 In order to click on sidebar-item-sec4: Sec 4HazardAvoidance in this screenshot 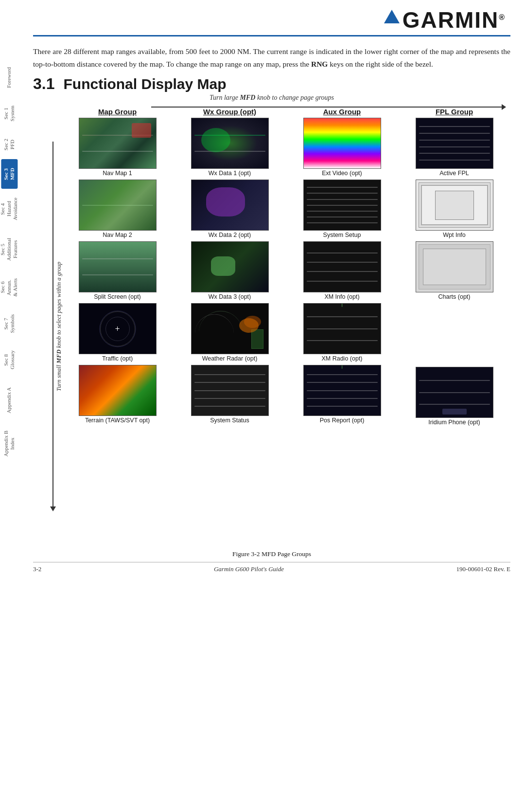, I will do `click(10, 209)`.